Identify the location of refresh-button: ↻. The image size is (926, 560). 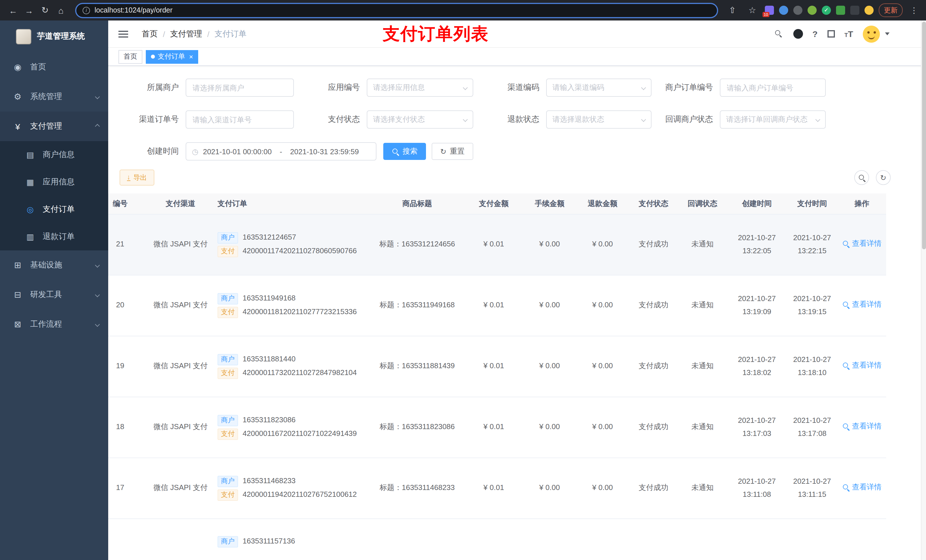
(883, 177).